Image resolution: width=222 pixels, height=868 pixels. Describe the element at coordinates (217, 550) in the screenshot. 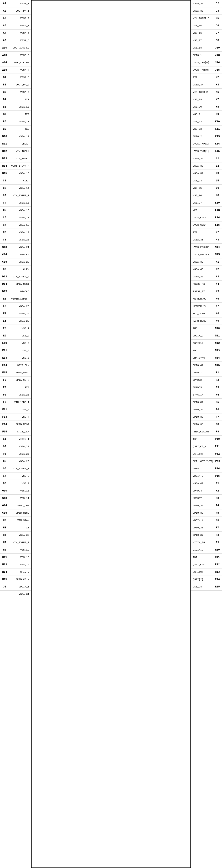

I see `pin-id: R10` at that location.